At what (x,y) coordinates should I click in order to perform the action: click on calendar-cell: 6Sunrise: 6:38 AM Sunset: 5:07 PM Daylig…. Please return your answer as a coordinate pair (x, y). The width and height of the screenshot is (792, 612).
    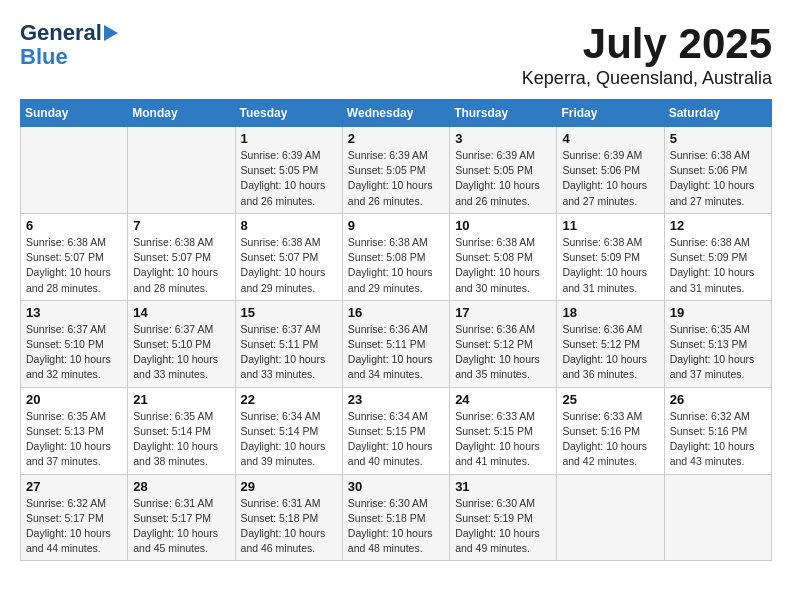
    Looking at the image, I should click on (74, 256).